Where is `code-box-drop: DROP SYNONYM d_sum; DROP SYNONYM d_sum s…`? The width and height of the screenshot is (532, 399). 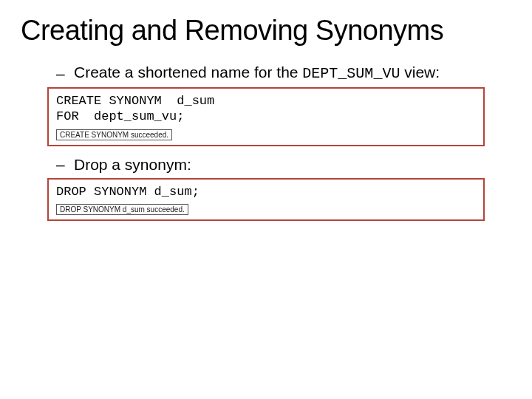 code-box-drop: DROP SYNONYM d_sum; DROP SYNONYM d_sum s… is located at coordinates (266, 200).